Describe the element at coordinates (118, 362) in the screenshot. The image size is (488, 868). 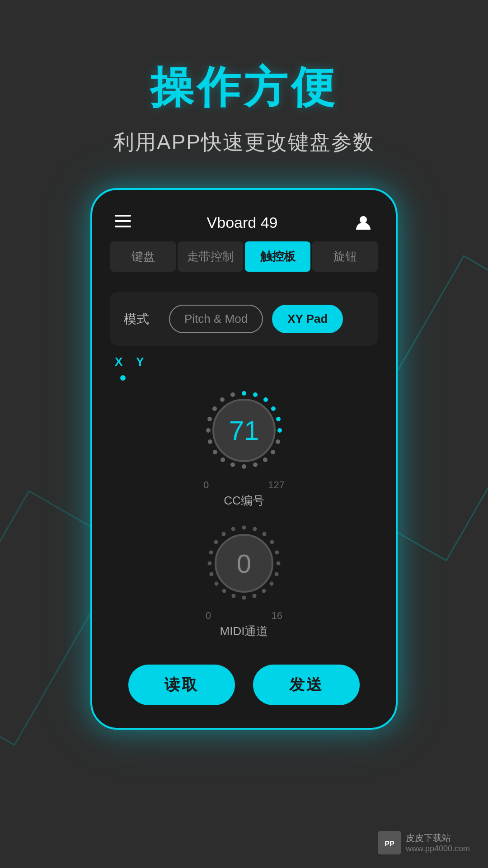
I see `x-label: X` at that location.